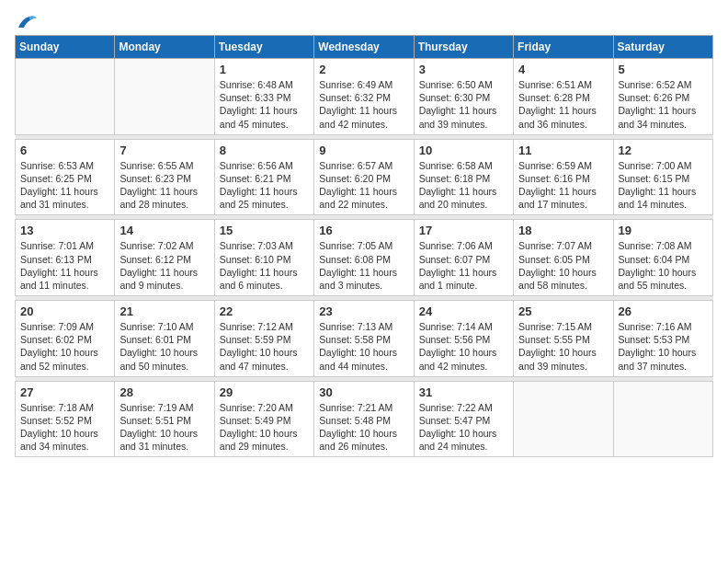  What do you see at coordinates (165, 258) in the screenshot?
I see `calendar-cell: 14Sunrise: 7:02 AMSunset: 6:12 PMDayligh…` at bounding box center [165, 258].